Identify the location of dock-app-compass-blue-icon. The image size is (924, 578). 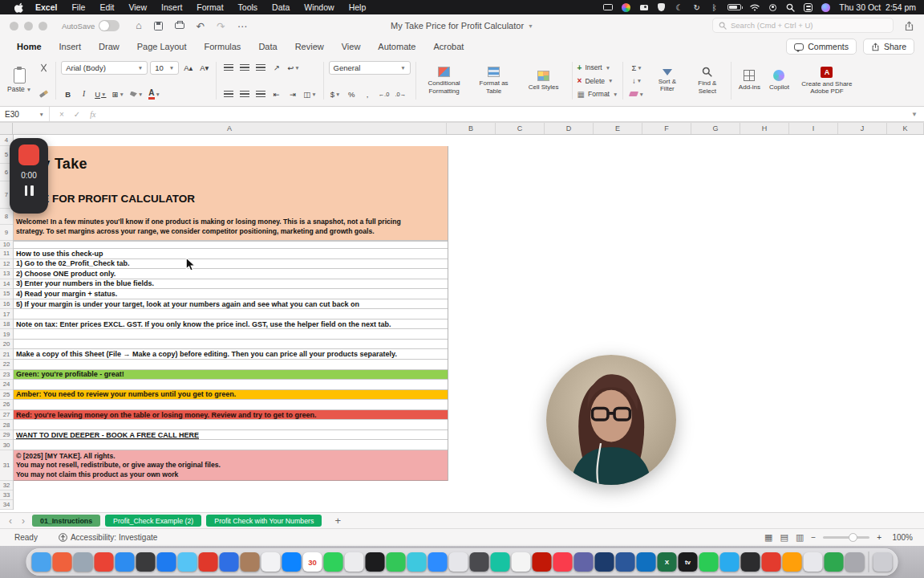
(125, 562).